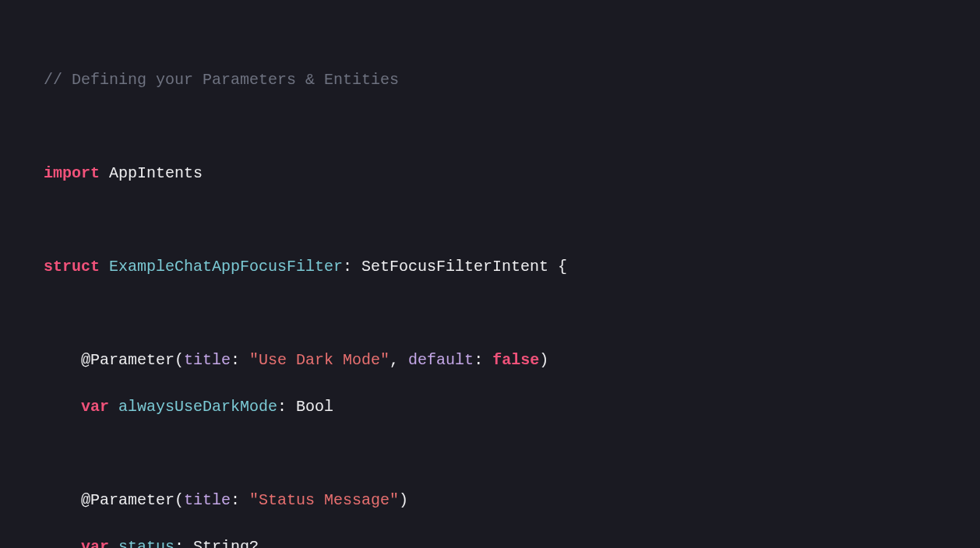  I want to click on string-literal: "Status Message", so click(324, 500).